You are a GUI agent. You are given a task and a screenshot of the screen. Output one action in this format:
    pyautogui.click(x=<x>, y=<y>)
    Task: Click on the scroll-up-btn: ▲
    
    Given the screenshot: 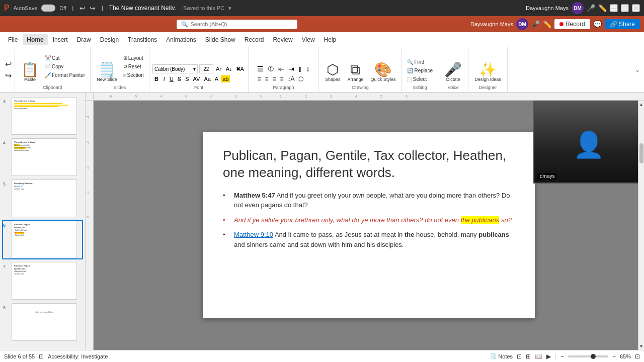 What is the action you would take?
    pyautogui.click(x=641, y=105)
    